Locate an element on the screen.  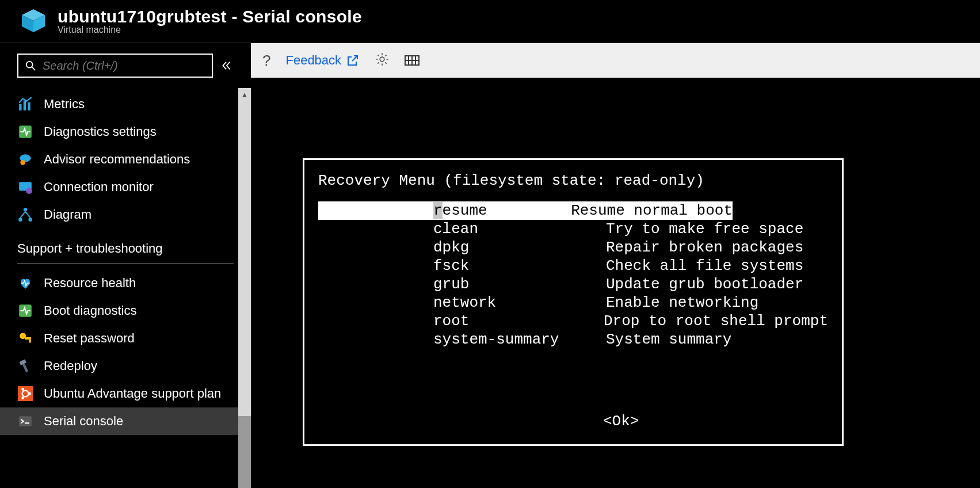
metrics-icon is located at coordinates (25, 104).